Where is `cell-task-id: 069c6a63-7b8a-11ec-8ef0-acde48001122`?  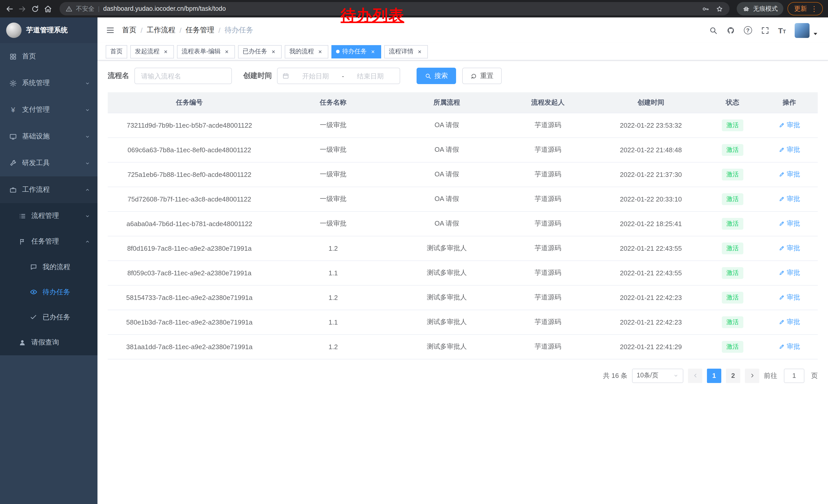 cell-task-id: 069c6a63-7b8a-11ec-8ef0-acde48001122 is located at coordinates (190, 150).